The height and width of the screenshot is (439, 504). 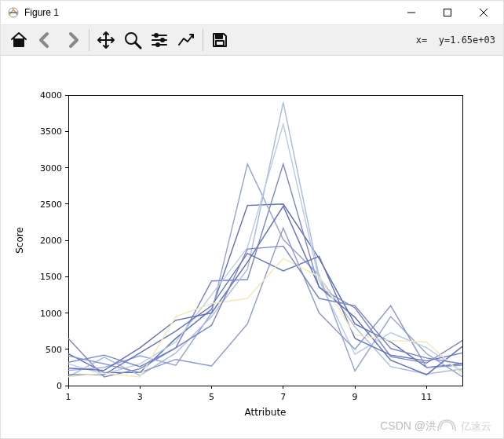 What do you see at coordinates (53, 350) in the screenshot?
I see `svg-text: 500` at bounding box center [53, 350].